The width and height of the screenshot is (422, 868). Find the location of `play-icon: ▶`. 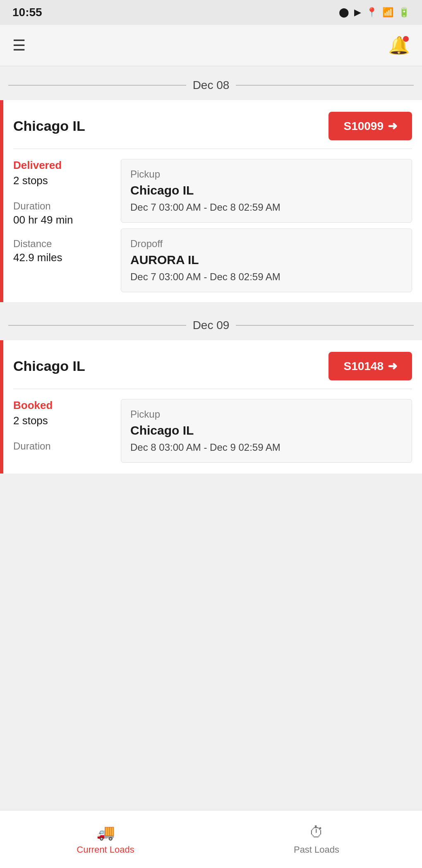

play-icon: ▶ is located at coordinates (357, 12).